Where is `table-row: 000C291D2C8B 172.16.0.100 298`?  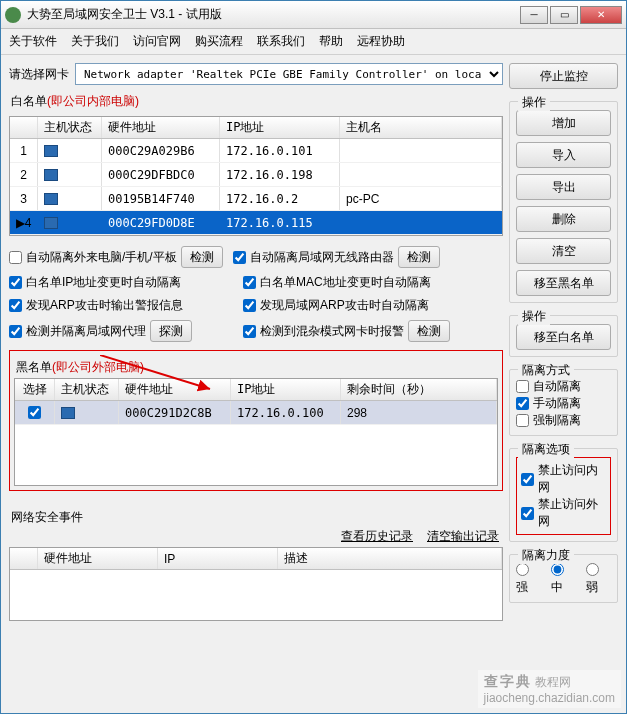
table-row: 000C291D2C8B 172.16.0.100 298 is located at coordinates (256, 413).